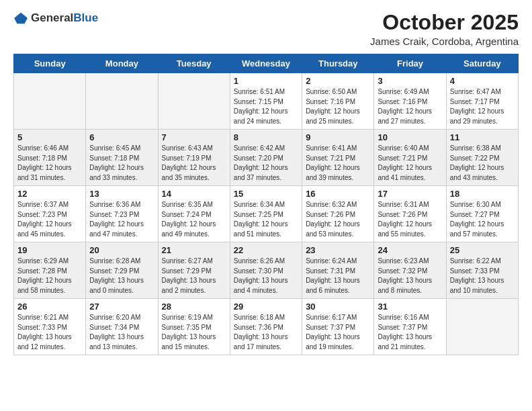  Describe the element at coordinates (266, 158) in the screenshot. I see `calendar-row: 5Sunrise: 6:46 AM Sunset: 7:18 PM Daylig…` at that location.